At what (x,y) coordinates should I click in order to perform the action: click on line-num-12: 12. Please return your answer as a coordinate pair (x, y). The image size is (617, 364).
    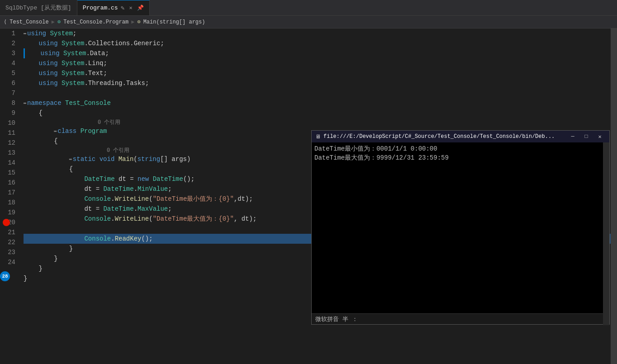
    Looking at the image, I should click on (9, 143).